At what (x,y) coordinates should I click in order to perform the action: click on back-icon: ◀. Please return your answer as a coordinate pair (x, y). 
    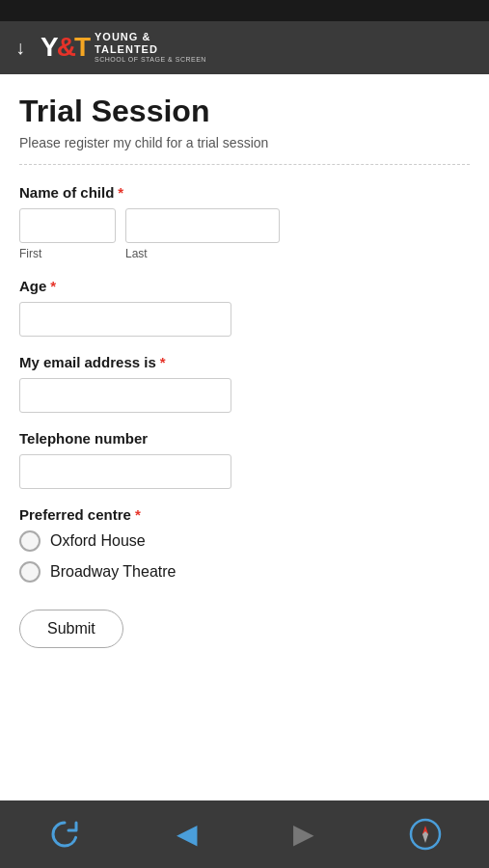
    Looking at the image, I should click on (187, 834).